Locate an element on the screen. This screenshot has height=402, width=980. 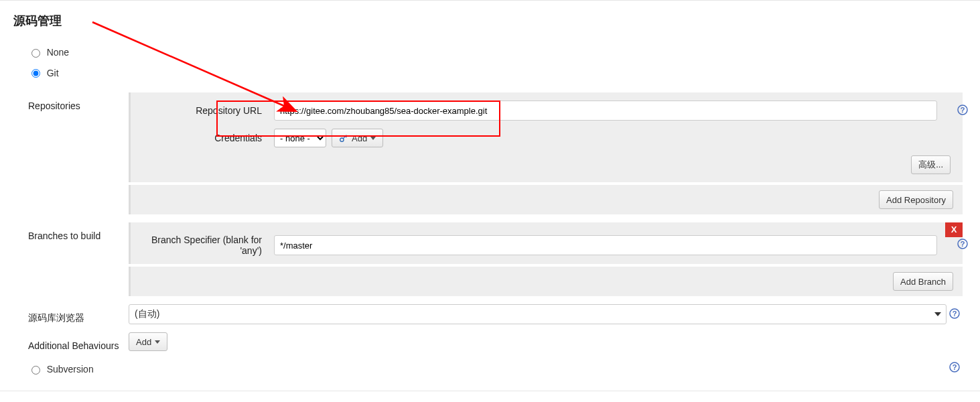
repo-url-field: Repository URL ? is located at coordinates (547, 111).